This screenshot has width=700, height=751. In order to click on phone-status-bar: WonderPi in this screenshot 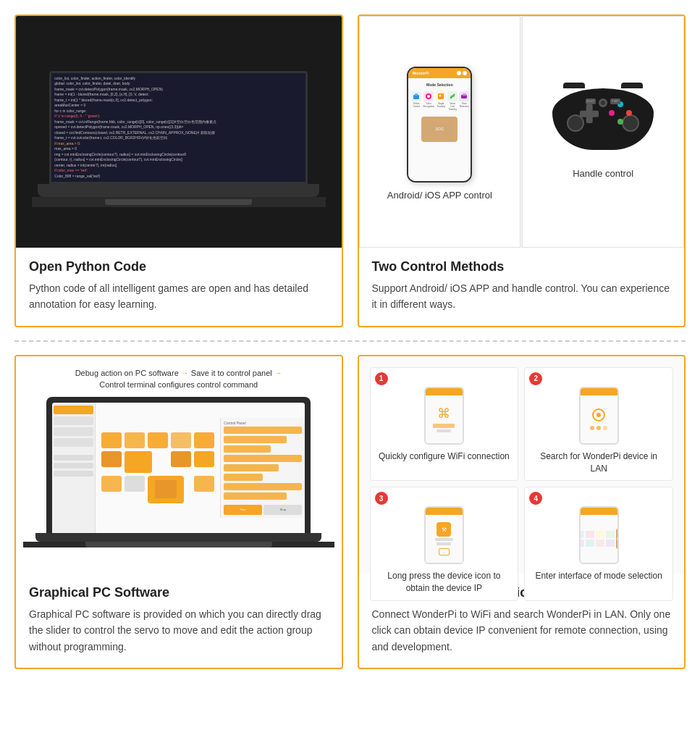, I will do `click(439, 73)`.